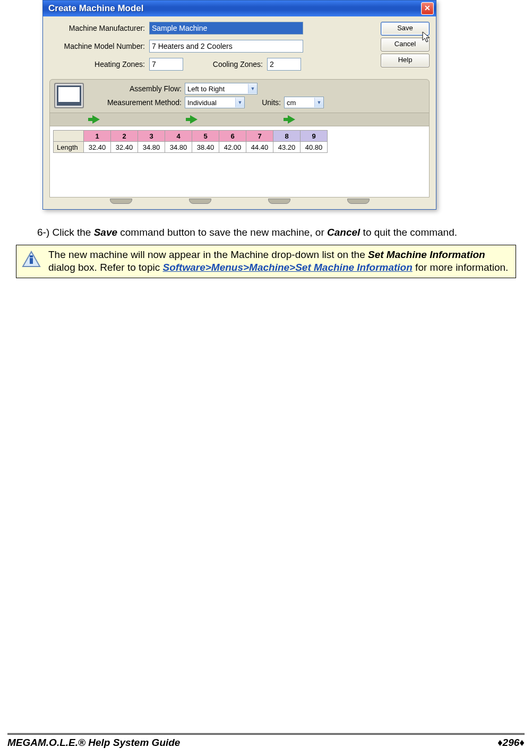 The width and height of the screenshot is (532, 756). Describe the element at coordinates (405, 61) in the screenshot. I see `help-button: Help` at that location.